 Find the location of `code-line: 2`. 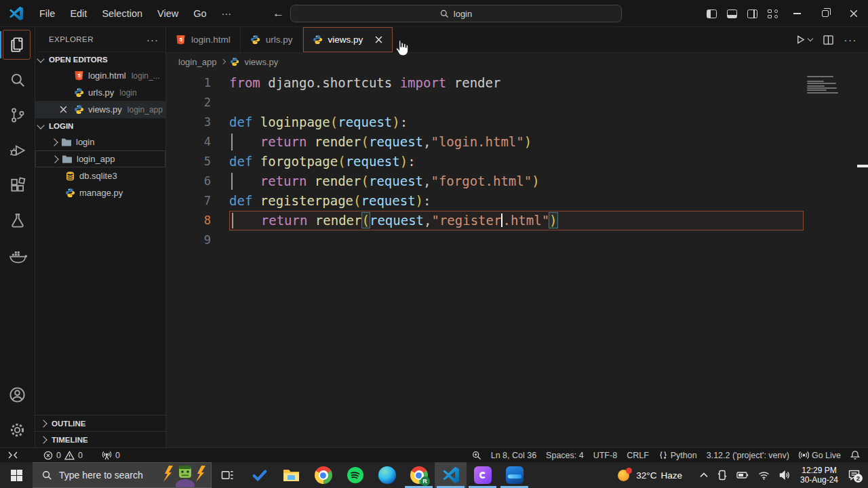

code-line: 2 is located at coordinates (517, 103).